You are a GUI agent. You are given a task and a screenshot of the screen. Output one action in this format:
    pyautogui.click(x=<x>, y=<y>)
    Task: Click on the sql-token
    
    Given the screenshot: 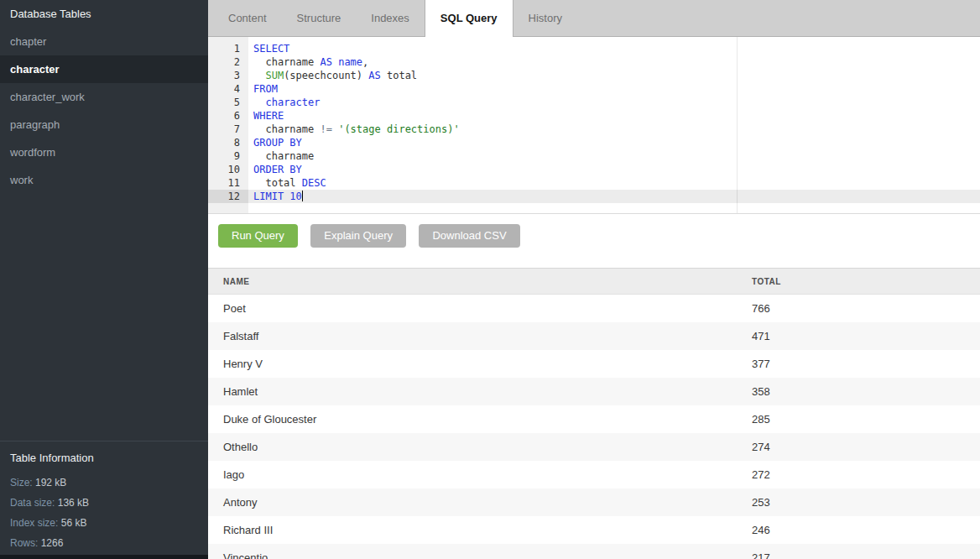 What is the action you would take?
    pyautogui.click(x=259, y=102)
    